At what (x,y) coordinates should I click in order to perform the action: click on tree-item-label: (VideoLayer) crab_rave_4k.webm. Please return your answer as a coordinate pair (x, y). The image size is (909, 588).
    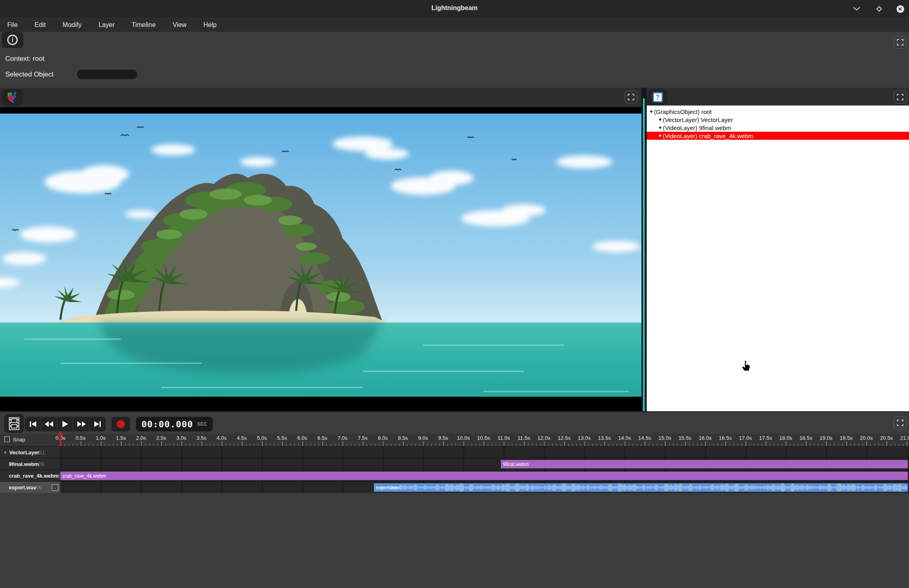
    Looking at the image, I should click on (708, 136).